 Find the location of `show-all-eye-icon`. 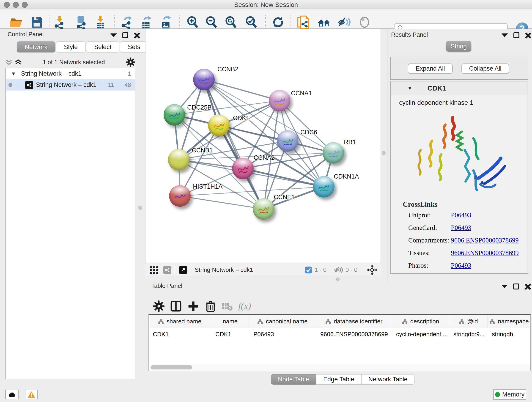

show-all-eye-icon is located at coordinates (365, 22).